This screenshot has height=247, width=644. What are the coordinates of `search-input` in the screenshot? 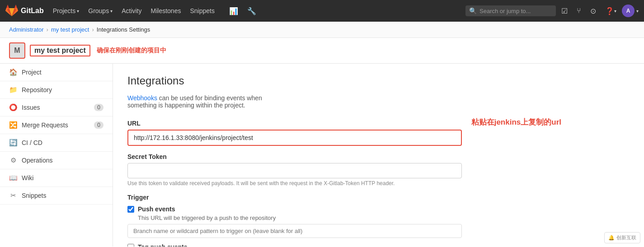 It's located at (511, 11).